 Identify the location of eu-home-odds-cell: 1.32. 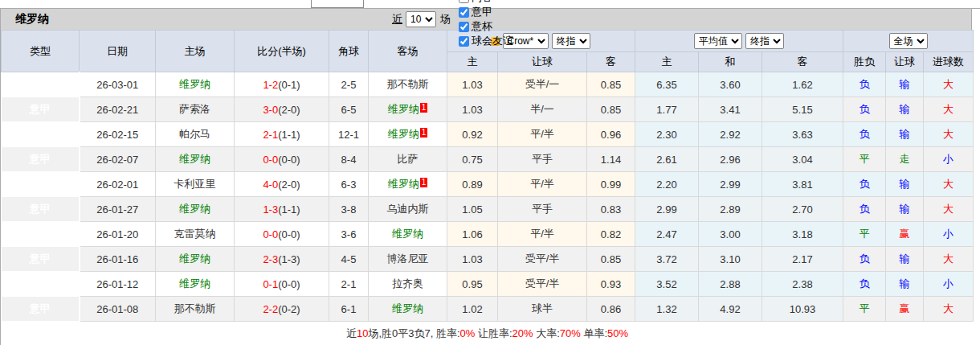
(667, 309).